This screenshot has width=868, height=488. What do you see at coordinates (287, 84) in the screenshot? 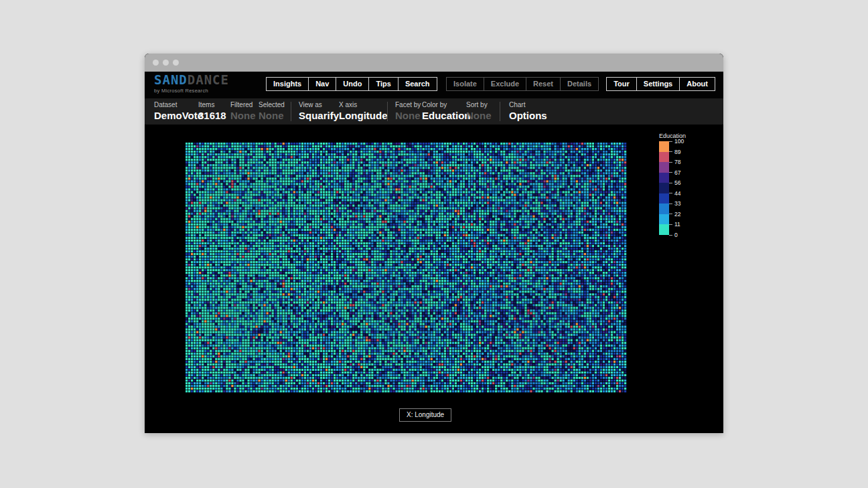
I see `insights-button: Insights` at bounding box center [287, 84].